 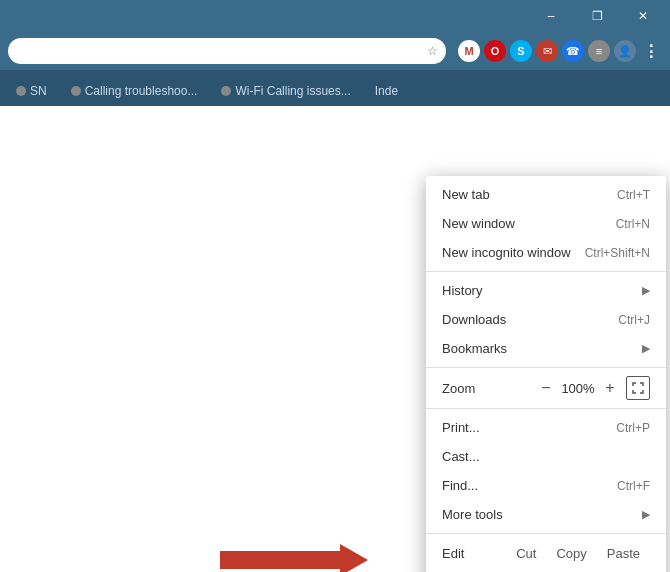 What do you see at coordinates (546, 290) in the screenshot?
I see `menu-history: History ▶` at bounding box center [546, 290].